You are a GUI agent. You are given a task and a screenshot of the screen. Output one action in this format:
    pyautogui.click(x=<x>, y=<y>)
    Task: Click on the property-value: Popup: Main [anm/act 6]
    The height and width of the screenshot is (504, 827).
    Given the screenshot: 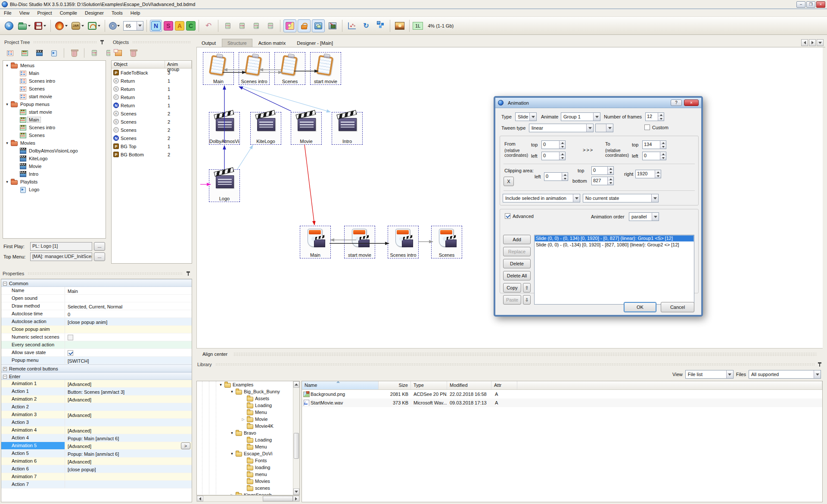 What is the action you would take?
    pyautogui.click(x=128, y=453)
    